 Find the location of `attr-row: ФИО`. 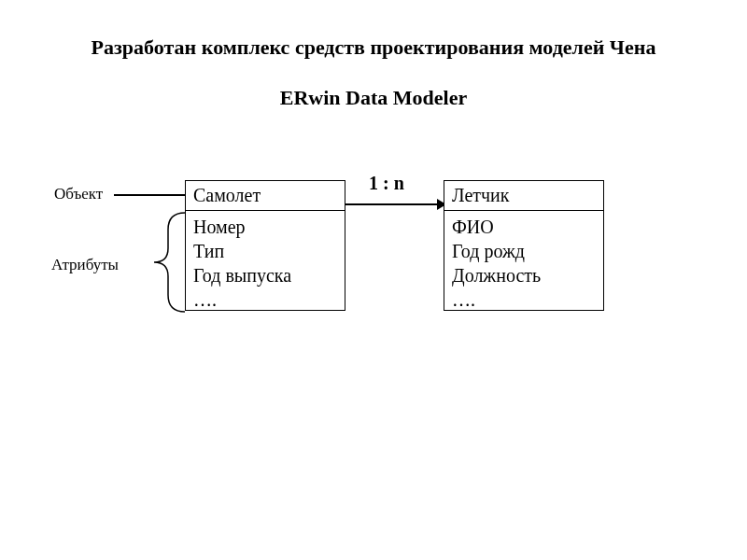

attr-row: ФИО is located at coordinates (524, 227).